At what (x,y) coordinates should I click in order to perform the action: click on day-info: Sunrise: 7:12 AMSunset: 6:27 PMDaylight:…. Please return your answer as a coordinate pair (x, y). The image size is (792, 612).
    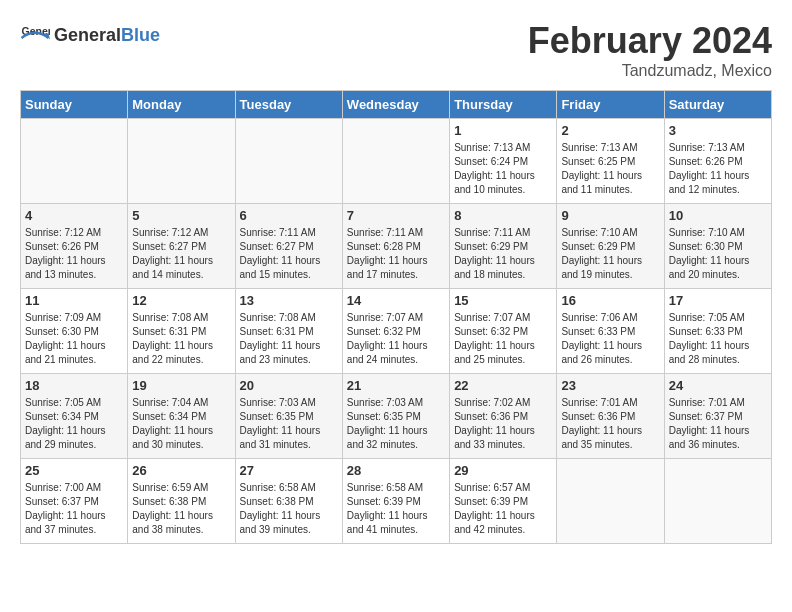
    Looking at the image, I should click on (181, 254).